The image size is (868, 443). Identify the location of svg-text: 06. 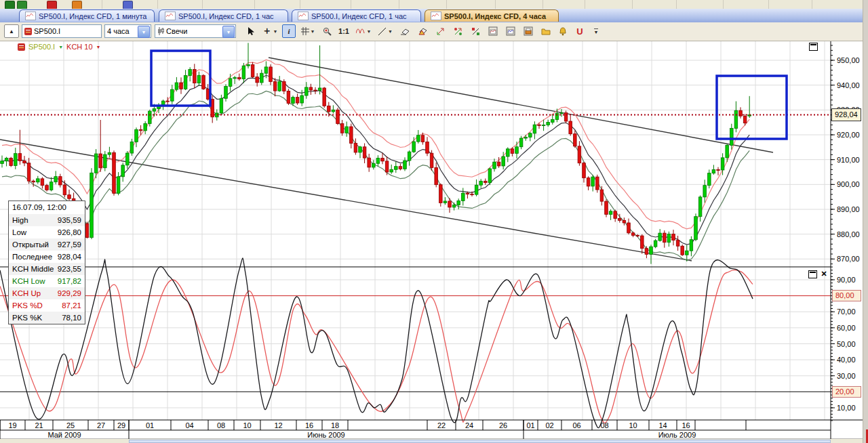
(576, 425).